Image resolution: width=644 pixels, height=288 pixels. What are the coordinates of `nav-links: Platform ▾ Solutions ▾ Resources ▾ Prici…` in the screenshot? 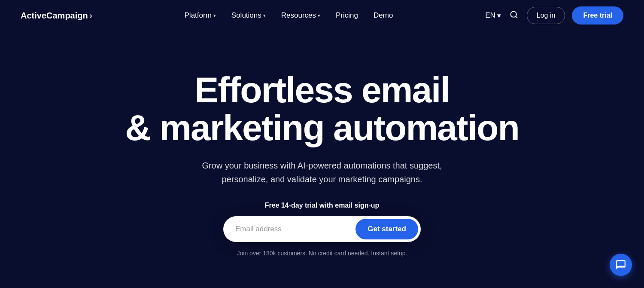 It's located at (289, 15).